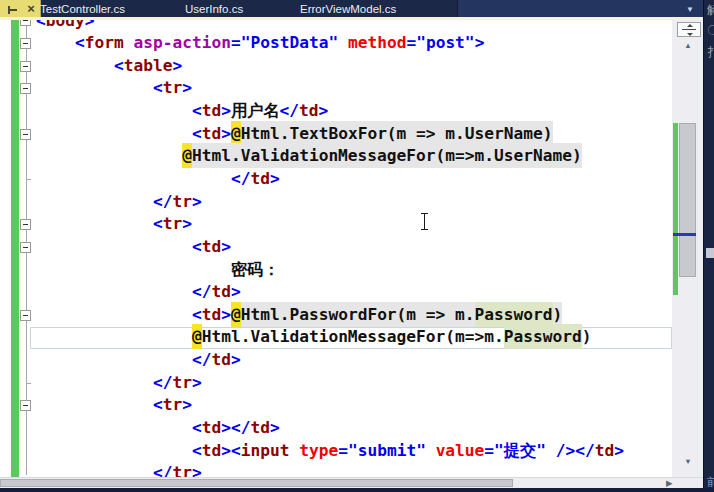 Image resolution: width=714 pixels, height=492 pixels. Describe the element at coordinates (330, 134) in the screenshot. I see `code-line: <td>@Html.TextBoxFor(m => m.UserName)` at that location.